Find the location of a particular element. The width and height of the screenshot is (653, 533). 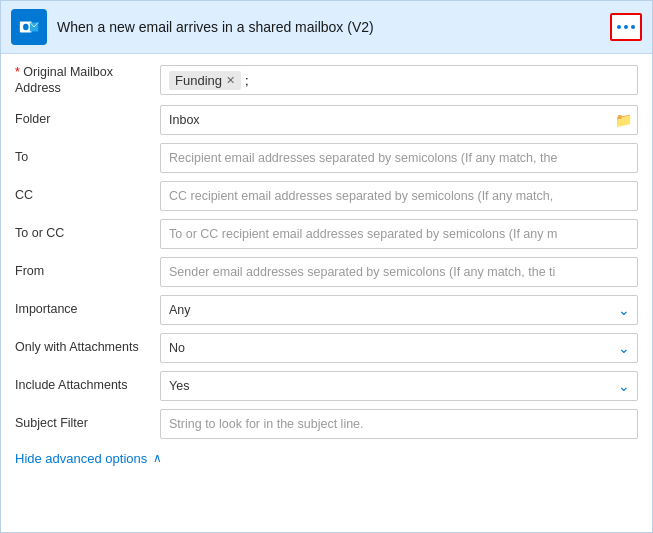

outlook-icon is located at coordinates (29, 27).